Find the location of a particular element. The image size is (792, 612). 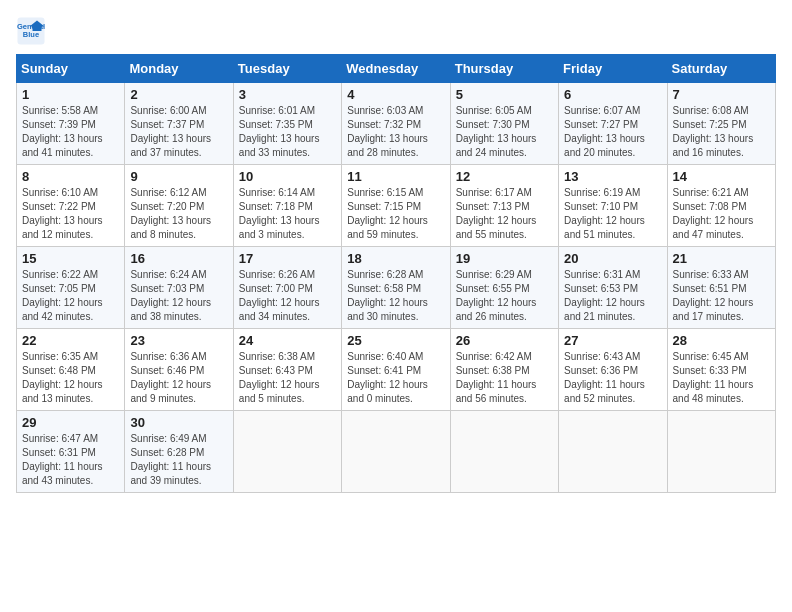

day-number: 25 is located at coordinates (396, 340).